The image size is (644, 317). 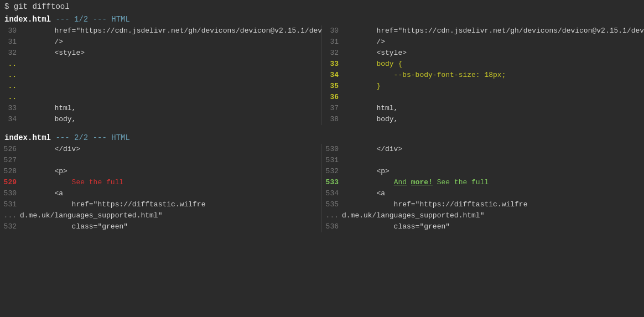 I want to click on added-and: And, so click(x=401, y=183).